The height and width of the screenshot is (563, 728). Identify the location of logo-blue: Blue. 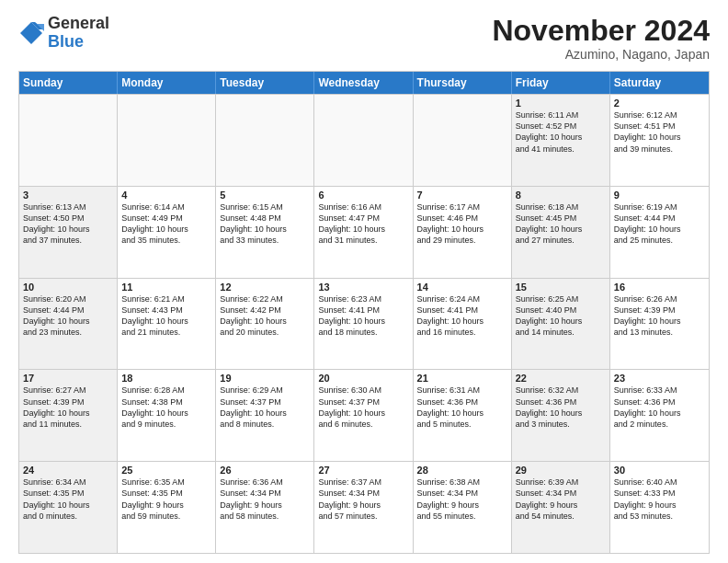
(79, 42).